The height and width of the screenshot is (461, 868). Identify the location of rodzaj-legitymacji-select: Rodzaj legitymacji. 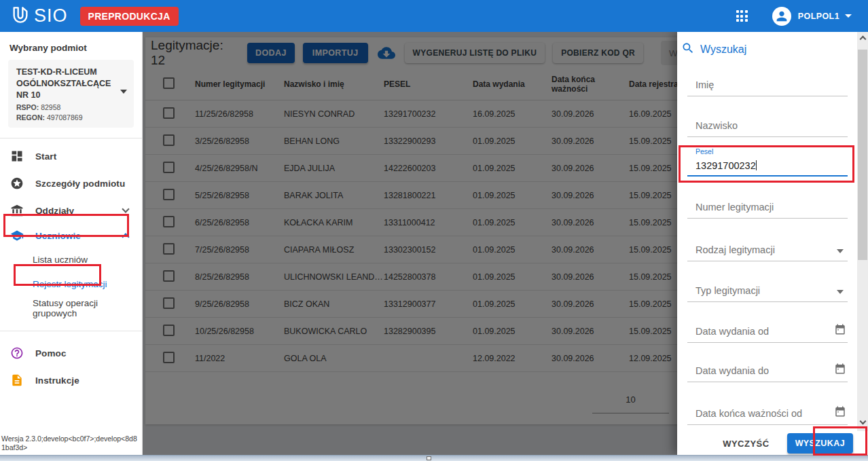
(767, 250).